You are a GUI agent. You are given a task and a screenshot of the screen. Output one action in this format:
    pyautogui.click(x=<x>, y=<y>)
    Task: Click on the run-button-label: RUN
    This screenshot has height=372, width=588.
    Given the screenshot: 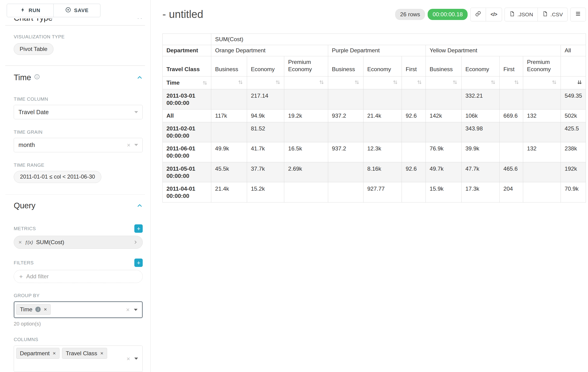 What is the action you would take?
    pyautogui.click(x=35, y=10)
    